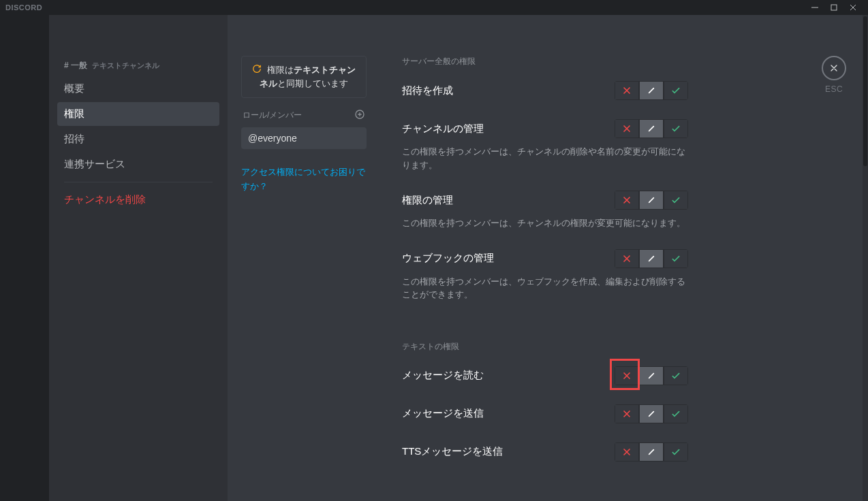  I want to click on perm-manage-permissions: 権限の管理 この権限を持つメンバーは、チャンネルの権限が変更可能になります。, so click(545, 210).